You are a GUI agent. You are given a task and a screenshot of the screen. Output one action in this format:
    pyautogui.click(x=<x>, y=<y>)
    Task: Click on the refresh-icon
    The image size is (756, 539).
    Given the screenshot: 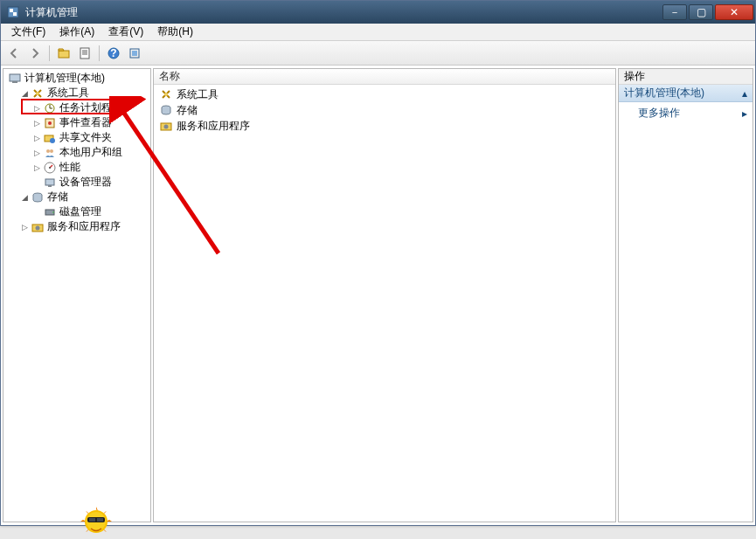 What is the action you would take?
    pyautogui.click(x=135, y=53)
    